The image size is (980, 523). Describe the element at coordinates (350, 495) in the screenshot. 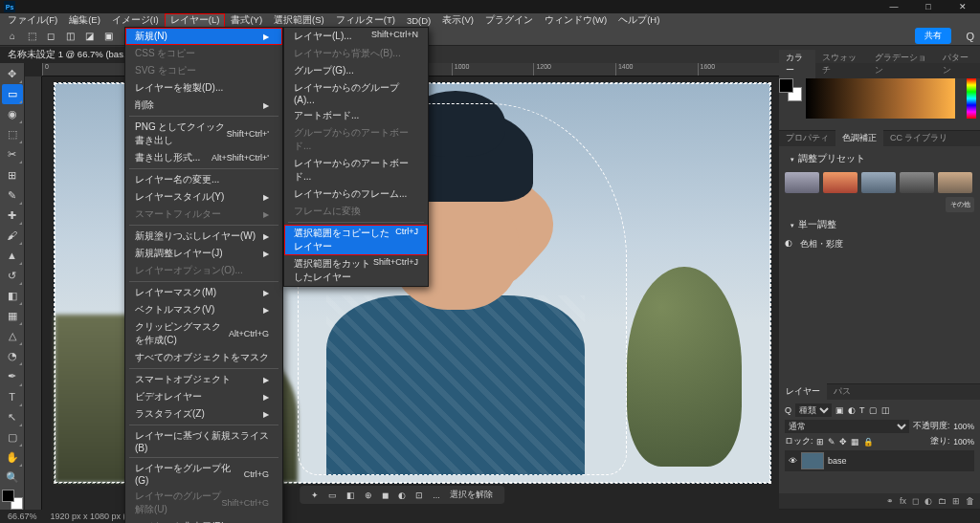

I see `ctx-icon: ◧` at that location.